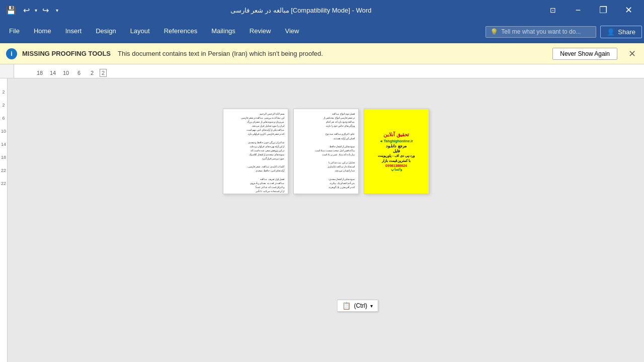  I want to click on ruler-mark-14: 14, so click(53, 73).